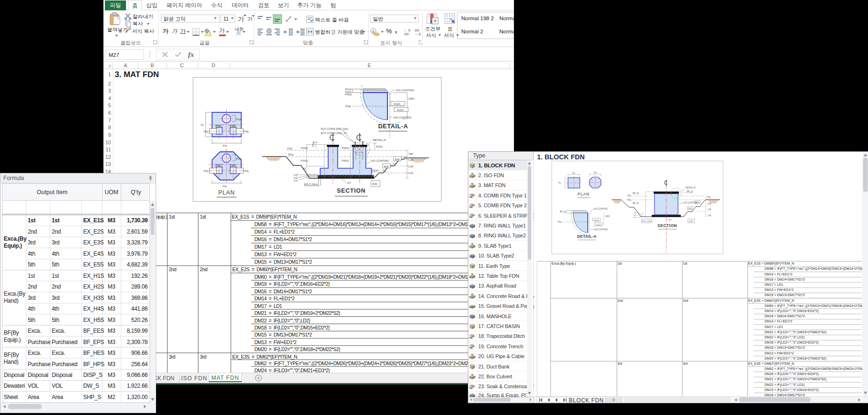 Image resolution: width=868 pixels, height=415 pixels. I want to click on svg-text: GT, so click(671, 220).